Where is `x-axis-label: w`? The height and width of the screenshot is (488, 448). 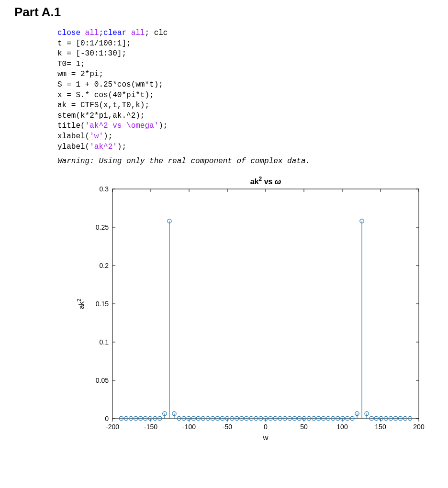 x-axis-label: w is located at coordinates (266, 437).